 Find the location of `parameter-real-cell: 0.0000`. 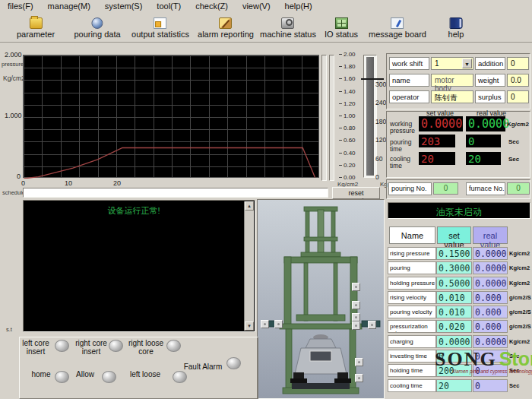

parameter-real-cell: 0.0000 is located at coordinates (490, 283).